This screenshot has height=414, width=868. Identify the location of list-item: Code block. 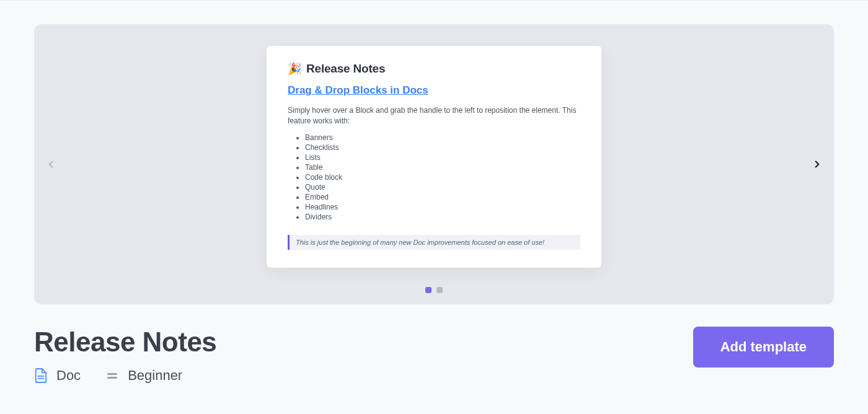
(443, 177).